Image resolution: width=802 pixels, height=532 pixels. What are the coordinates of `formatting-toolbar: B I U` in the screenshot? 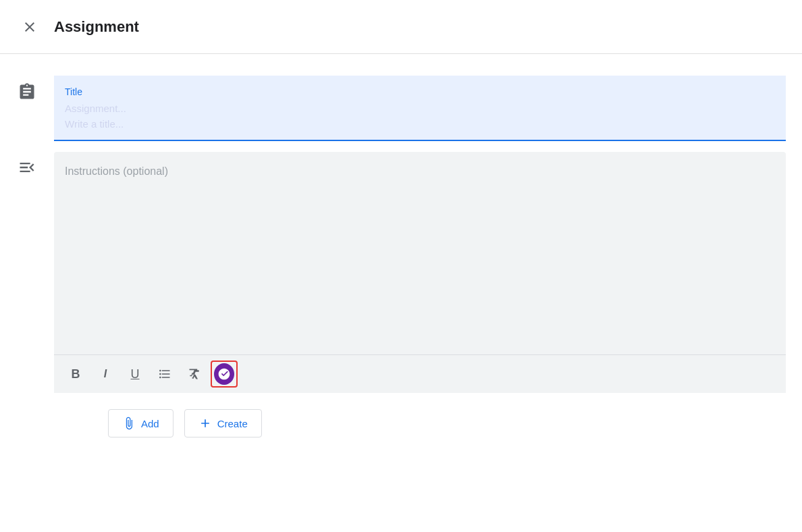 It's located at (420, 374).